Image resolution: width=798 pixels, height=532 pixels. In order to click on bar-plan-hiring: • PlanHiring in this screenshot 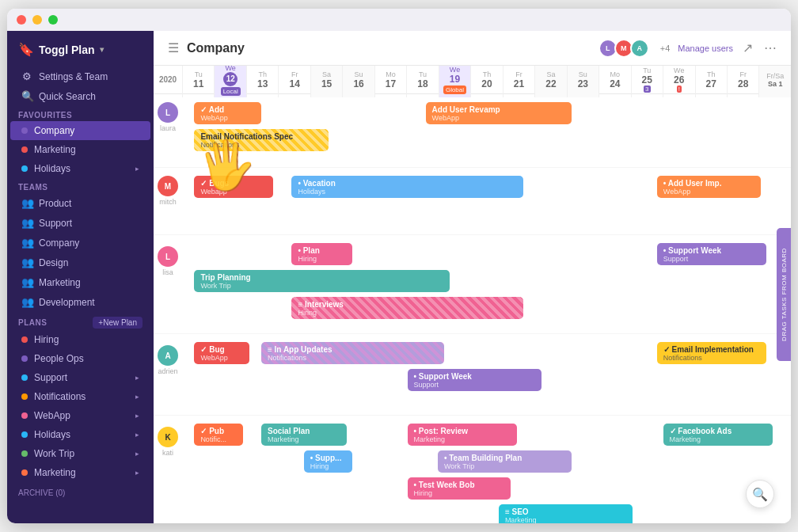, I will do `click(321, 254)`.